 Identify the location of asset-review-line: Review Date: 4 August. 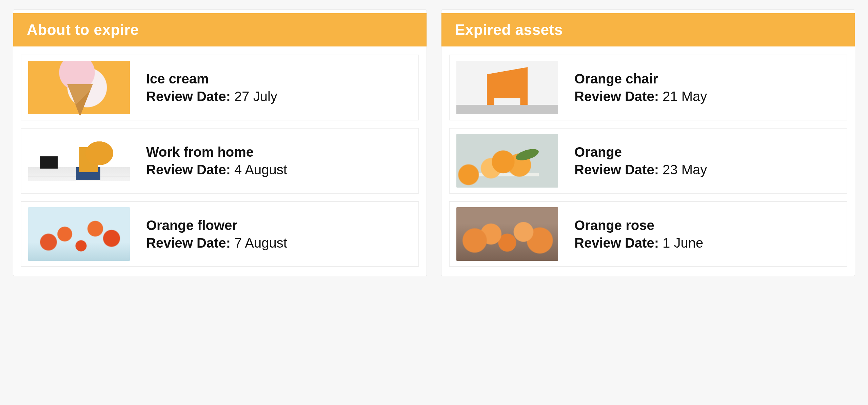
(217, 170).